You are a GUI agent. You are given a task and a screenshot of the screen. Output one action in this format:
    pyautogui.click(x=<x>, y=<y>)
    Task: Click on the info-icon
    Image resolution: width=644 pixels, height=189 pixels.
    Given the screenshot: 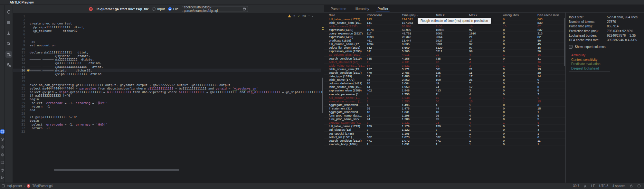 What is the action you would take?
    pyautogui.click(x=639, y=186)
    